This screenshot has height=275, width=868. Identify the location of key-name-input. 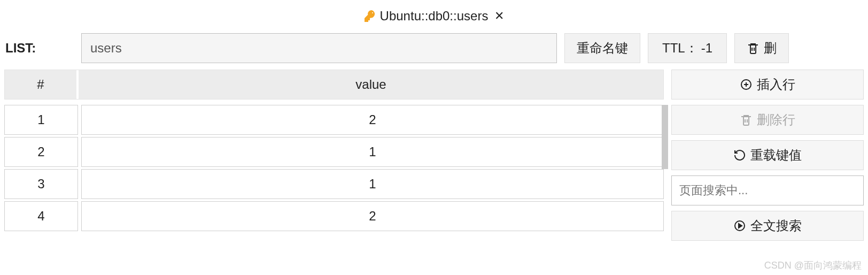
(319, 48).